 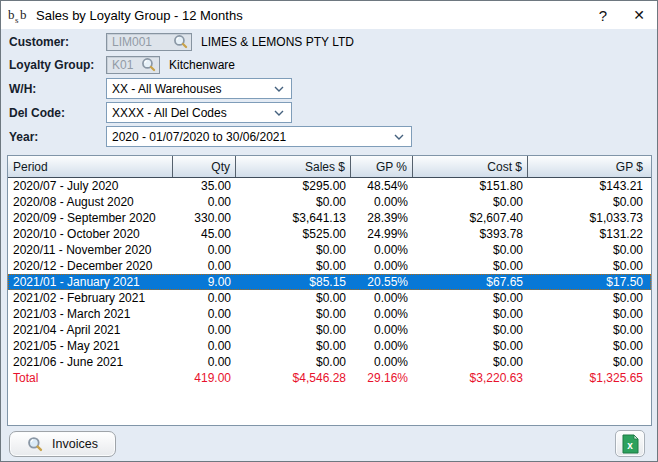 I want to click on table-row: 2021/06 - June 2021 0.00 $0.00 0.00% $0.…, so click(x=330, y=362).